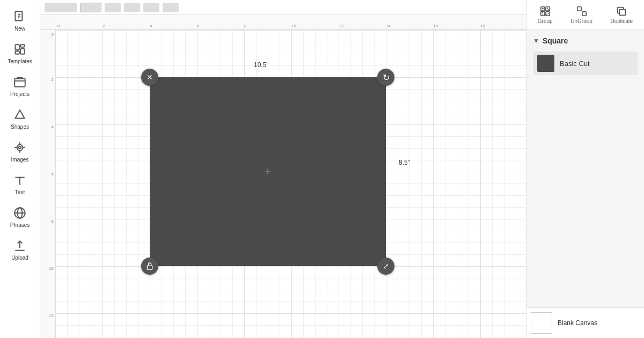 The height and width of the screenshot is (338, 644). I want to click on handle-delete: ✕, so click(150, 77).